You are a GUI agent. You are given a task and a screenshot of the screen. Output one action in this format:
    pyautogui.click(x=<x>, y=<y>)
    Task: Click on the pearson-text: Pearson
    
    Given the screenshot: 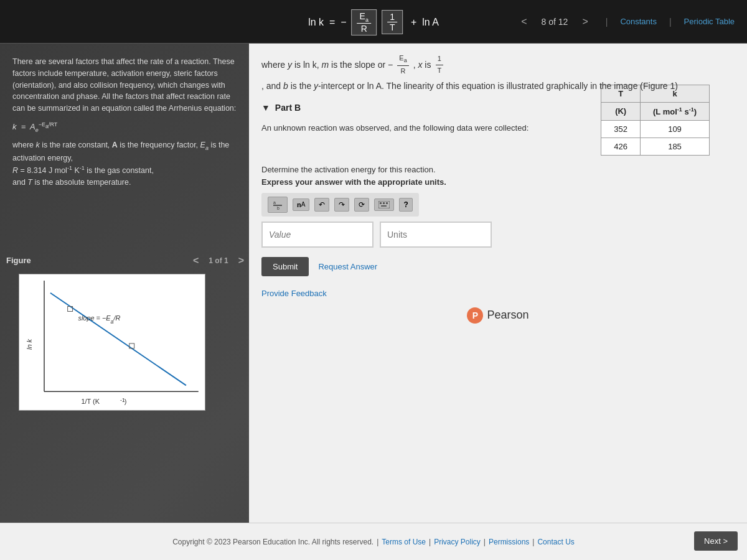 What is the action you would take?
    pyautogui.click(x=508, y=315)
    